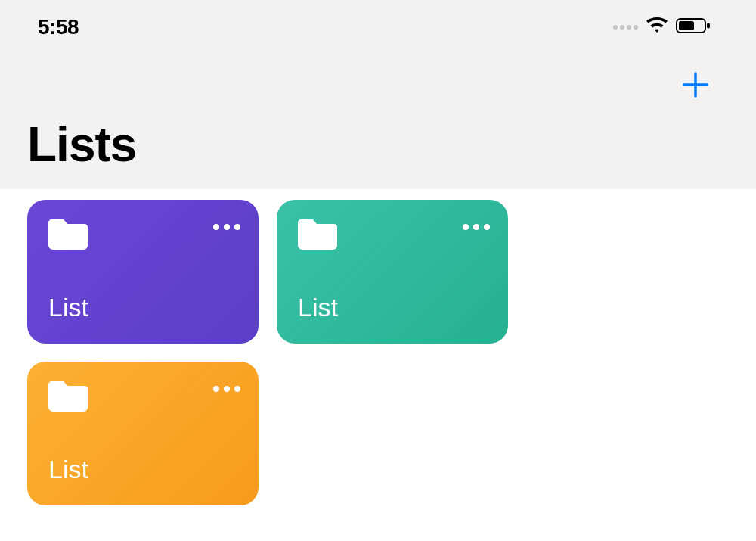 The height and width of the screenshot is (541, 756). What do you see at coordinates (693, 27) in the screenshot?
I see `battery-icon` at bounding box center [693, 27].